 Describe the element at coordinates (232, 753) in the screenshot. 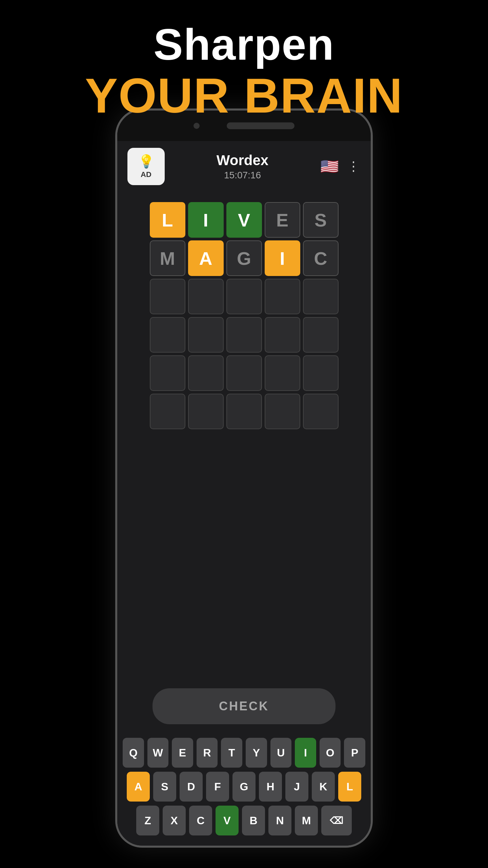

I see `key-t: T` at that location.